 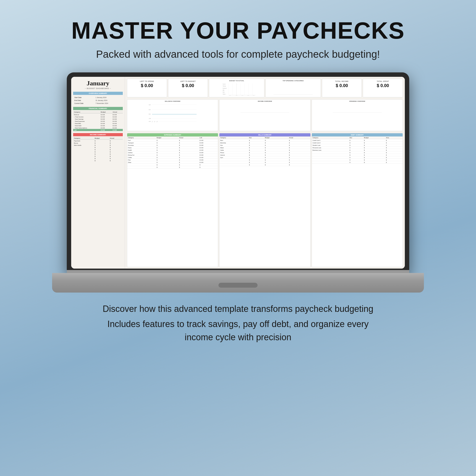 What do you see at coordinates (224, 94) in the screenshot?
I see `svg-text: Subscr...` at bounding box center [224, 94].